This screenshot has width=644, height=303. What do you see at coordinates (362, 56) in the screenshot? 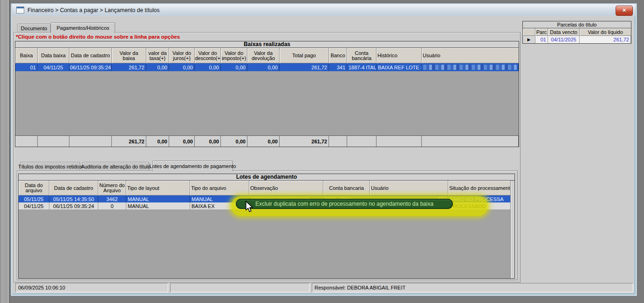
I see `col-header-conta-bancaria: Conta bancária` at bounding box center [362, 56].